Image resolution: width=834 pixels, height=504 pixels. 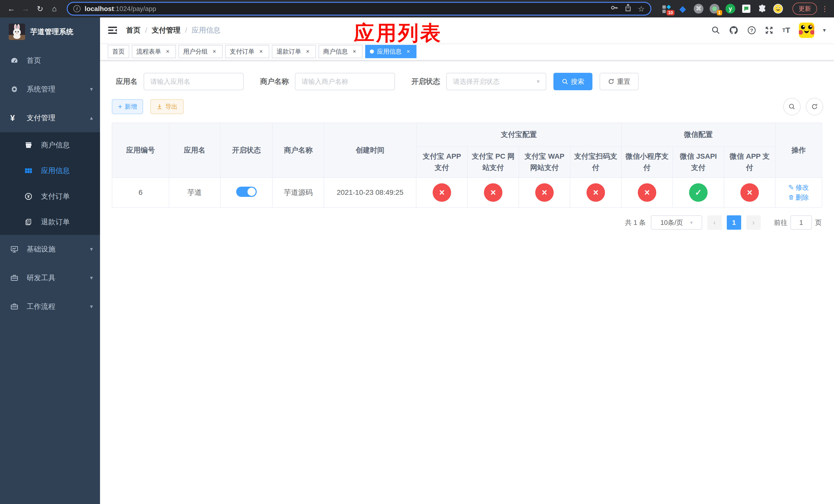 I want to click on extension-badge: 1, so click(x=720, y=13).